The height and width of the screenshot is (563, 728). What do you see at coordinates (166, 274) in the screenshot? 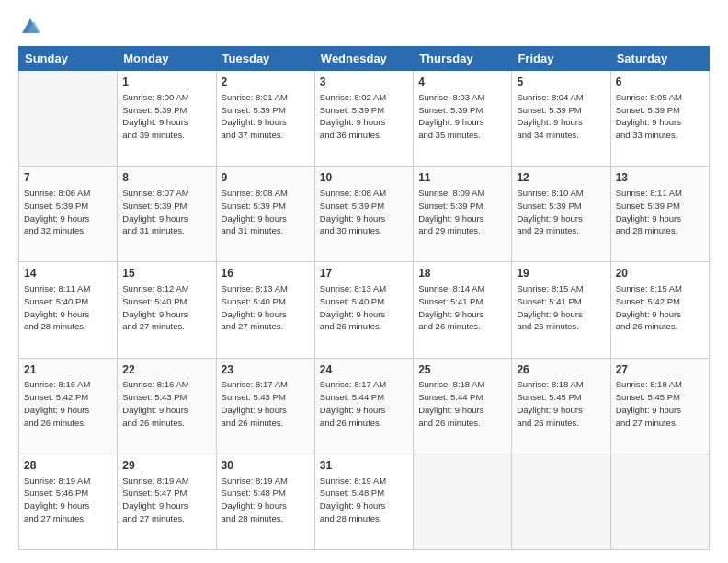
I see `day-number: 15` at bounding box center [166, 274].